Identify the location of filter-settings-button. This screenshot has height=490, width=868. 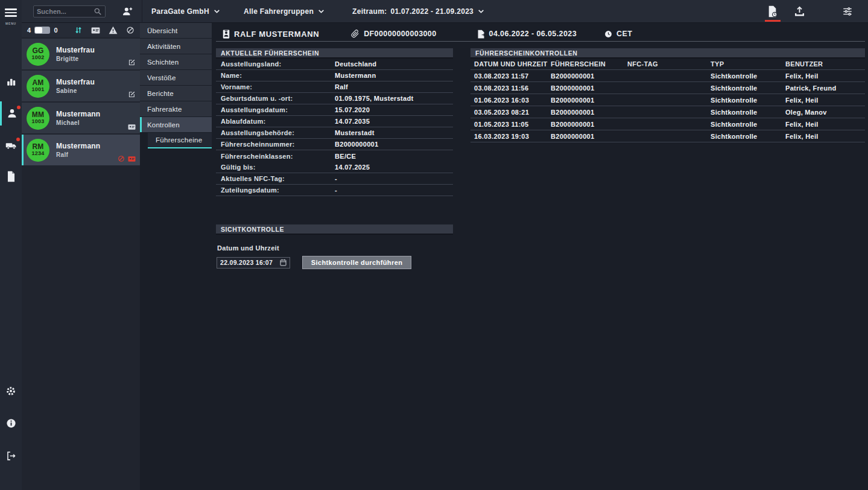
(847, 11).